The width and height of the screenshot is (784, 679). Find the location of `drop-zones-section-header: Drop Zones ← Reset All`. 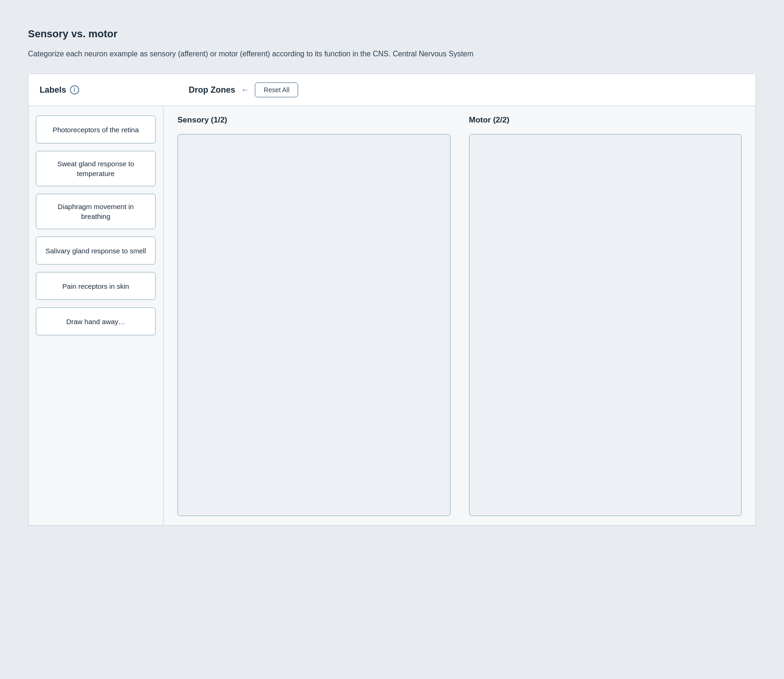

drop-zones-section-header: Drop Zones ← Reset All is located at coordinates (243, 90).